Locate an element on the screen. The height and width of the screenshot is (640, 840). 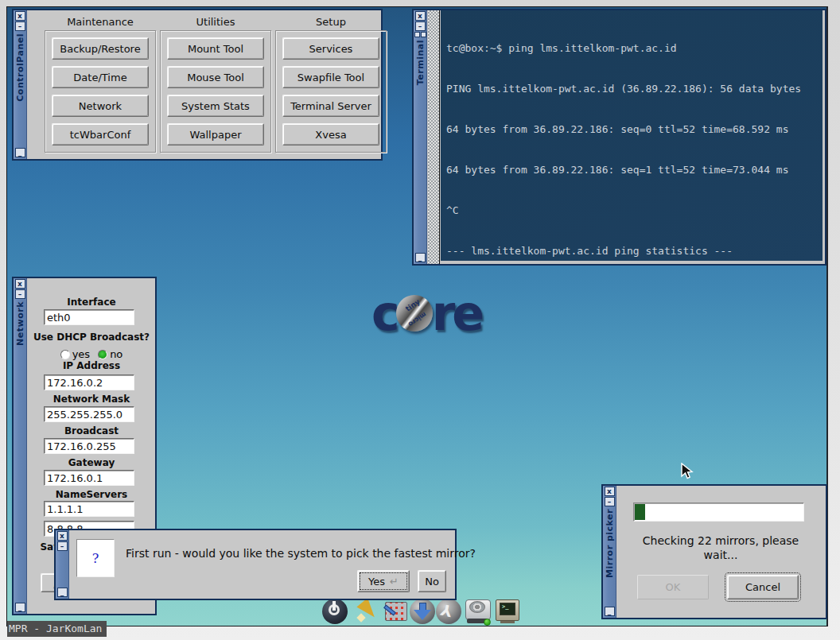
terminal-line: --- lms.ittelkom-pwt.ac.id ping statisti… is located at coordinates (632, 251).